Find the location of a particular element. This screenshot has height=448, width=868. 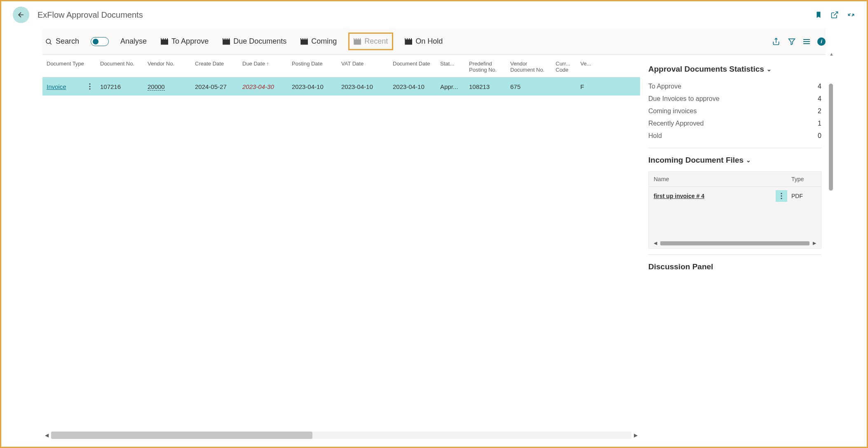

files-box: Name Type first up invoice # 4 PDF ◀ ▶ is located at coordinates (735, 210).